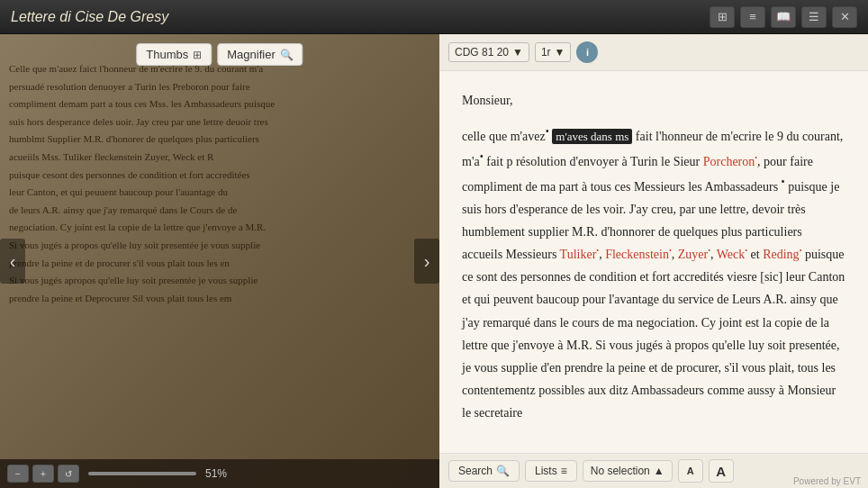 Image resolution: width=868 pixels, height=488 pixels. Describe the element at coordinates (43, 474) in the screenshot. I see `zoom-in-button: +` at that location.